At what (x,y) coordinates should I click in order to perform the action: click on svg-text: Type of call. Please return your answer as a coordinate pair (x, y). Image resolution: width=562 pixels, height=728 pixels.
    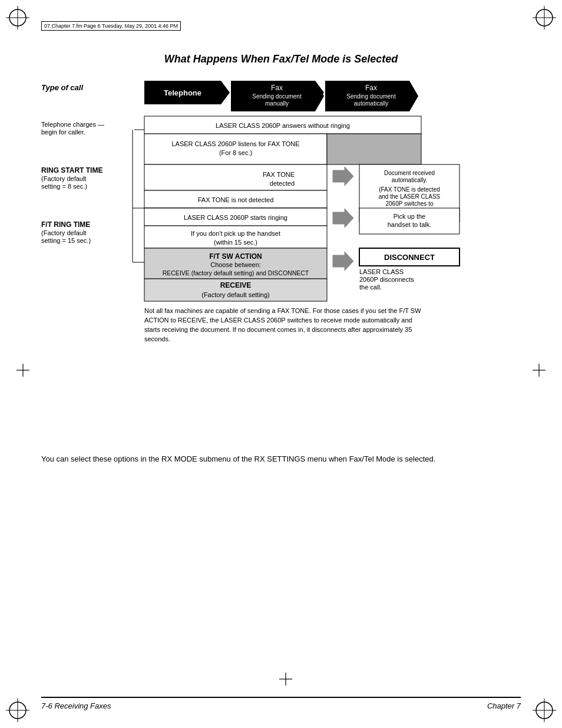
    Looking at the image, I should click on (62, 87).